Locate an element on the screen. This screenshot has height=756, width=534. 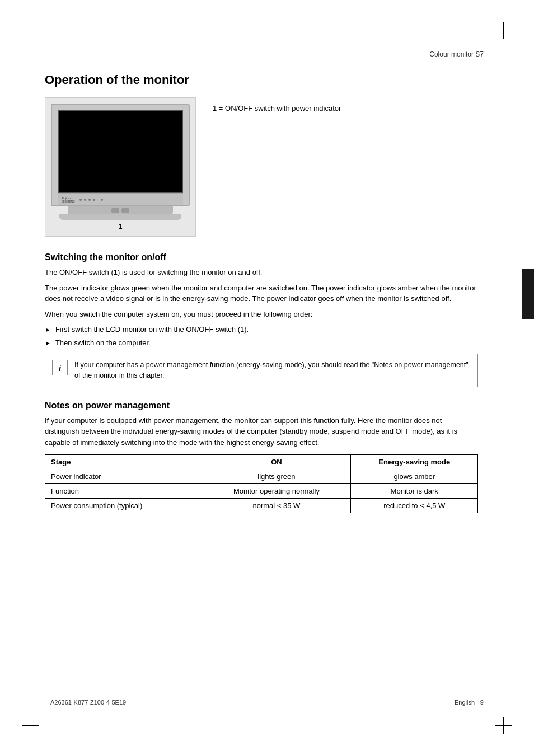
bullet-text-1: First switch the LCD monitor on with the… is located at coordinates (152, 330).